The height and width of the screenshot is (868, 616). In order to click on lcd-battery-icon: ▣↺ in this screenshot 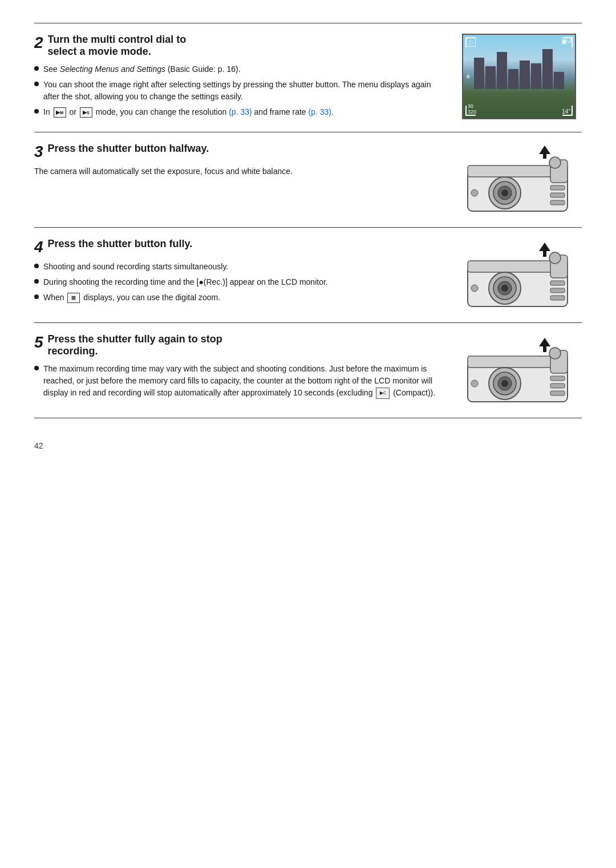, I will do `click(567, 41)`.